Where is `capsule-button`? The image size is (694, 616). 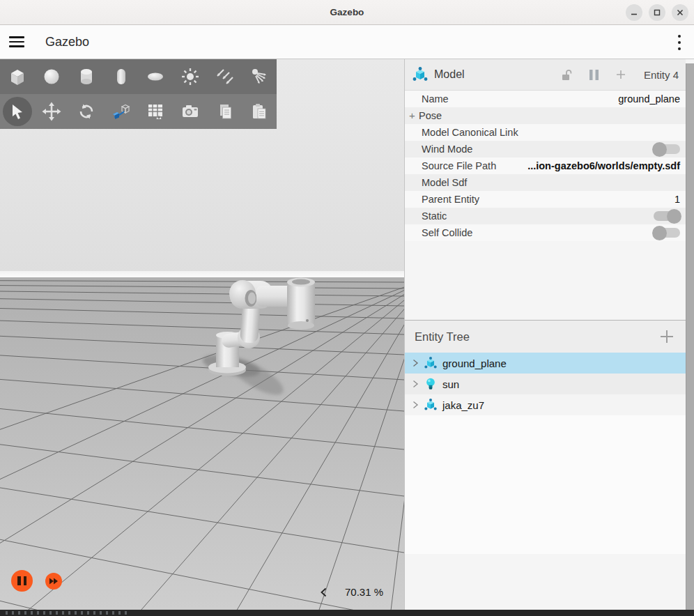
capsule-button is located at coordinates (121, 77).